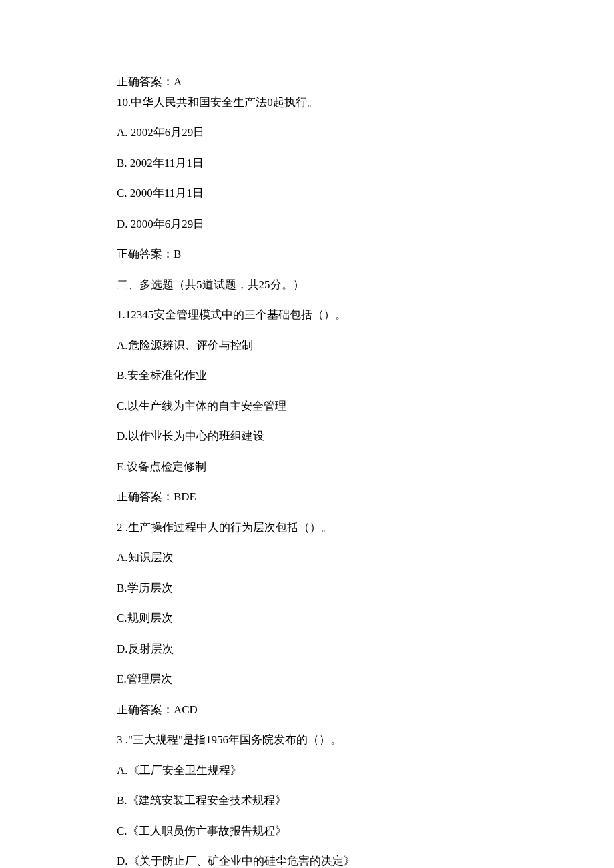  I want to click on option: A.知识层次, so click(307, 558).